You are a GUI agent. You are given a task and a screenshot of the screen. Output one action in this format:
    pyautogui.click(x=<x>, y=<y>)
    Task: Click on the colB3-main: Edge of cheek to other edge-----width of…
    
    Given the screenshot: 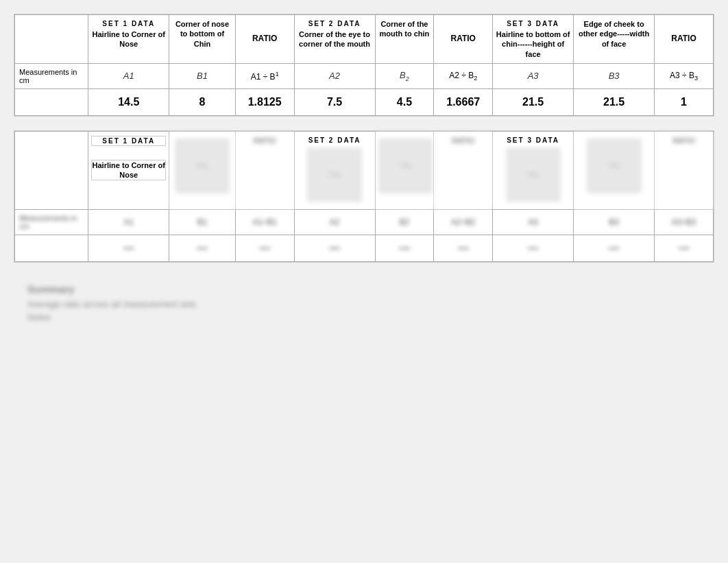 What is the action you would take?
    pyautogui.click(x=614, y=34)
    